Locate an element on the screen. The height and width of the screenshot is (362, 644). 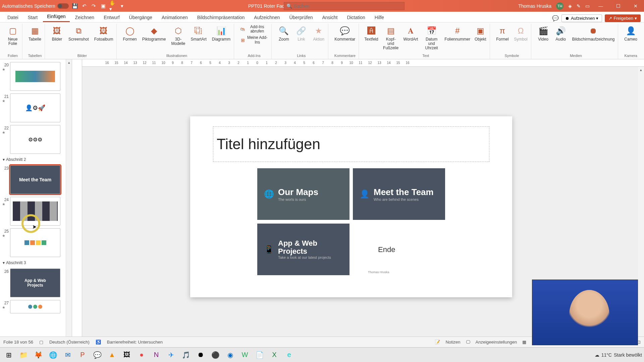
comments-icon: 💬 is located at coordinates (555, 18).